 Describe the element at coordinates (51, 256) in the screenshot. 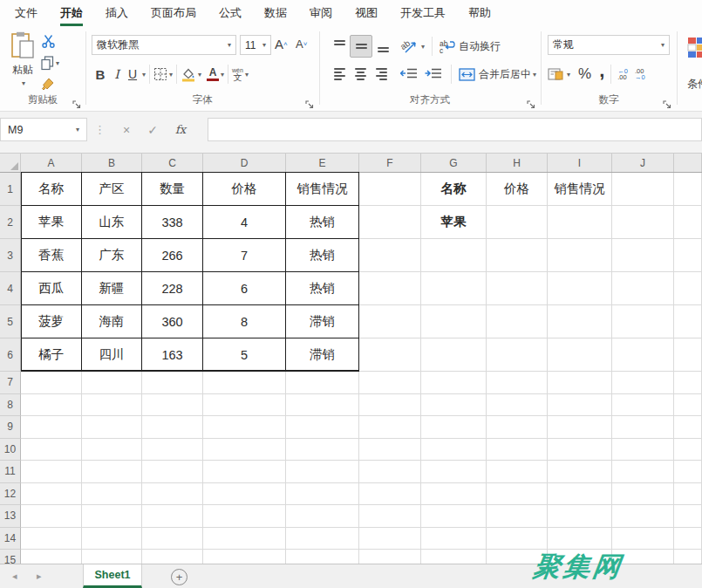

I see `cell-A3: 香蕉` at that location.